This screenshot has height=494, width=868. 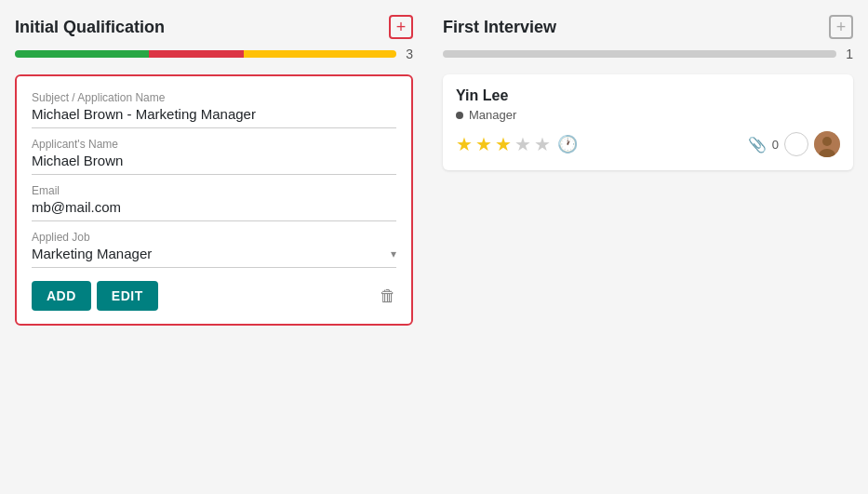 What do you see at coordinates (460, 115) in the screenshot?
I see `role-dot` at bounding box center [460, 115].